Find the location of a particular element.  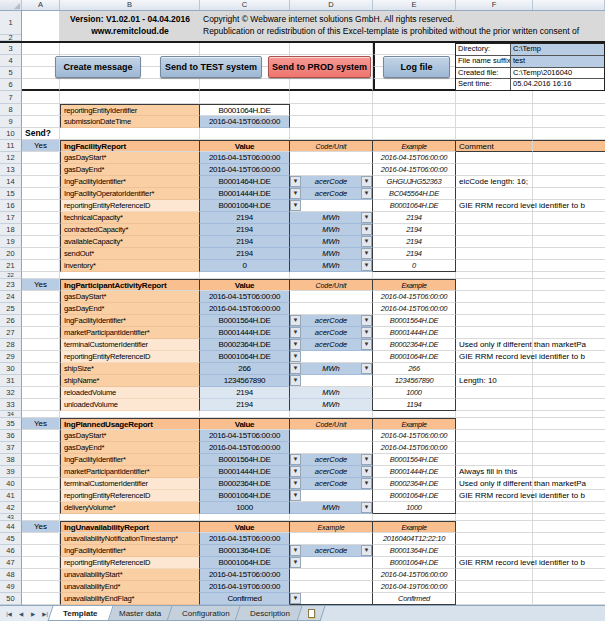

row-number-4: 4 is located at coordinates (11, 61).